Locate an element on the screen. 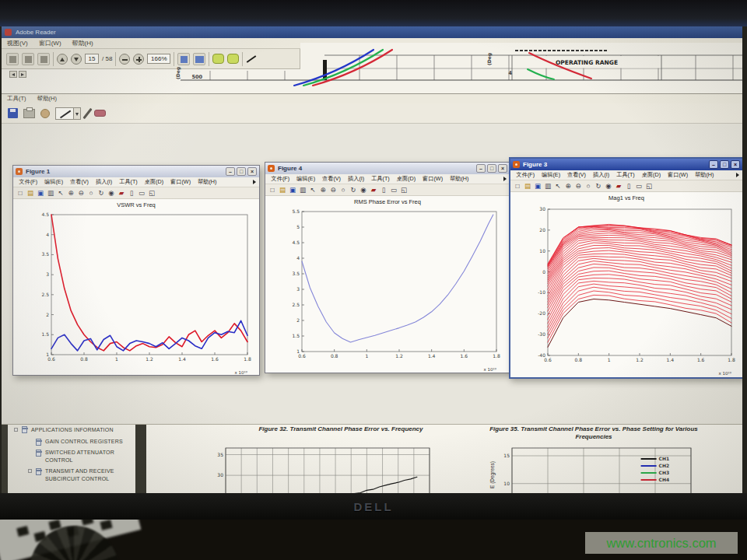  fit-width-icon is located at coordinates (199, 59).